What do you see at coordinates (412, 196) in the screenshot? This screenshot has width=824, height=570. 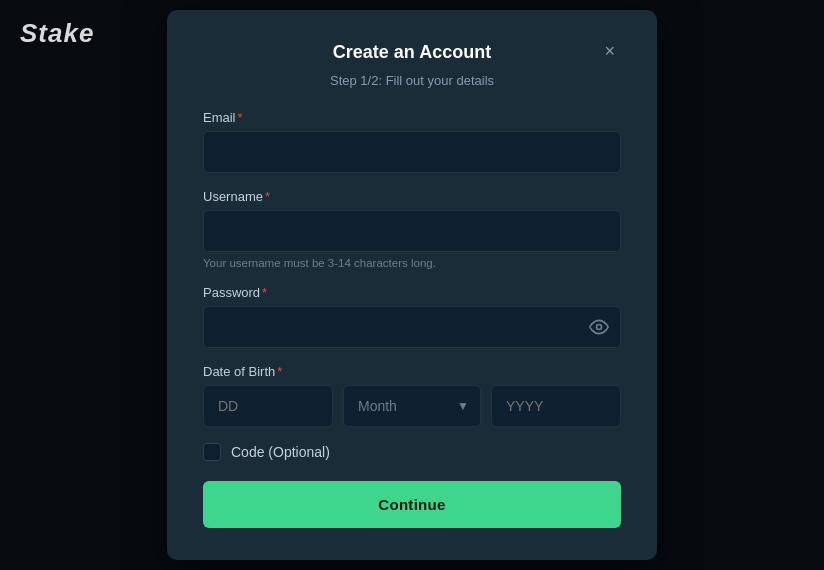 I see `username-label: Username*` at bounding box center [412, 196].